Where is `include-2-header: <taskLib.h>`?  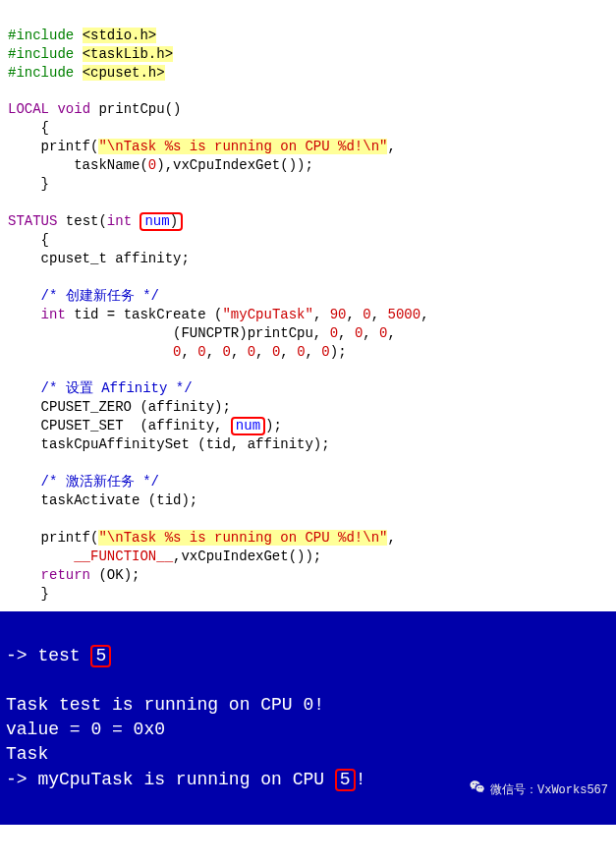 include-2-header: <taskLib.h> is located at coordinates (128, 54).